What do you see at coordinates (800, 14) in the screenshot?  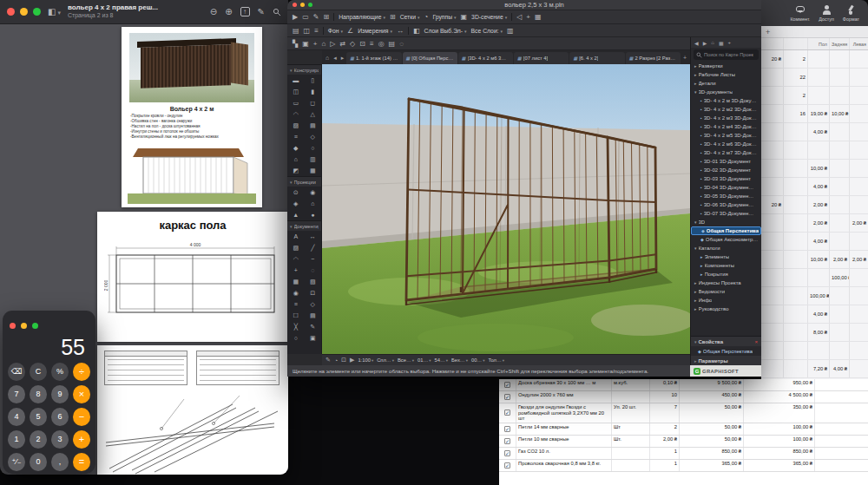 I see `comment-button: Коммент.` at bounding box center [800, 14].